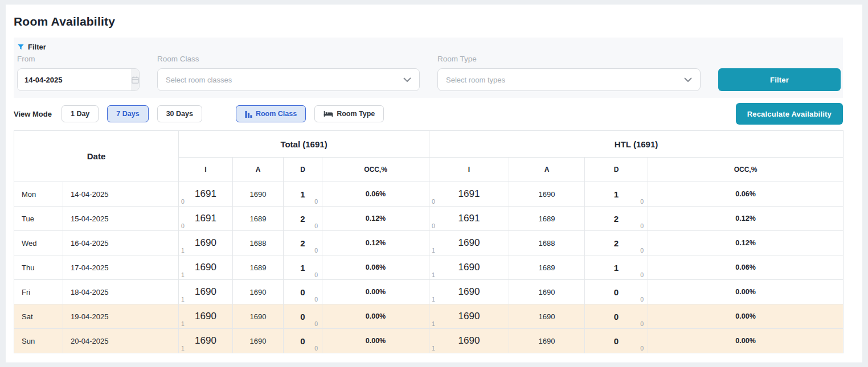 Image resolution: width=868 pixels, height=367 pixels. Describe the element at coordinates (429, 267) in the screenshot. I see `table-row: Thu 17-04-2025 11690 1689 10 0.06% 11690…` at that location.